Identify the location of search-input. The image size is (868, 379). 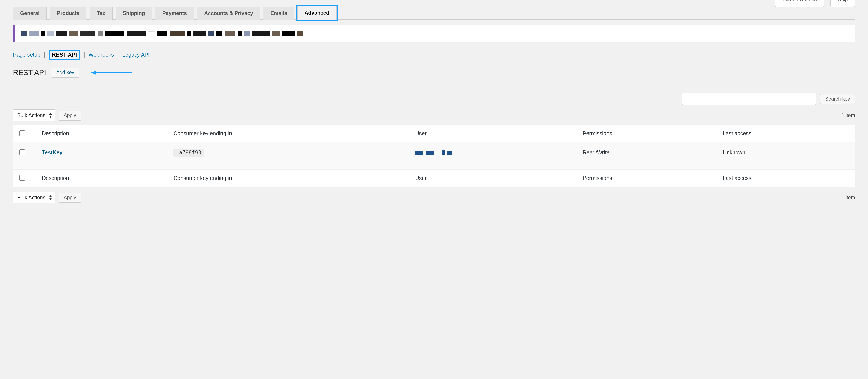
(749, 99).